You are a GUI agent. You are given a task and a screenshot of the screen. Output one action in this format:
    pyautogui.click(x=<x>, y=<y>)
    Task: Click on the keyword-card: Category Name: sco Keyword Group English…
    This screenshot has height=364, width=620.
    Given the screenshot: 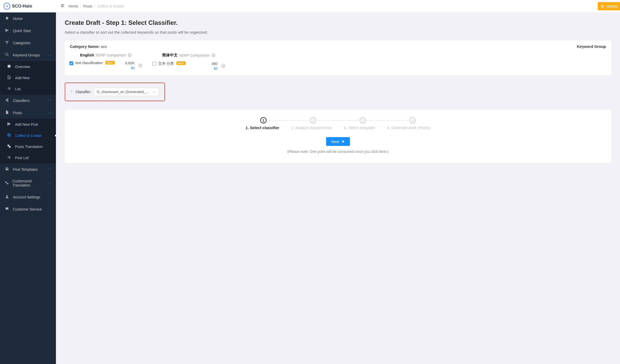 What is the action you would take?
    pyautogui.click(x=338, y=58)
    